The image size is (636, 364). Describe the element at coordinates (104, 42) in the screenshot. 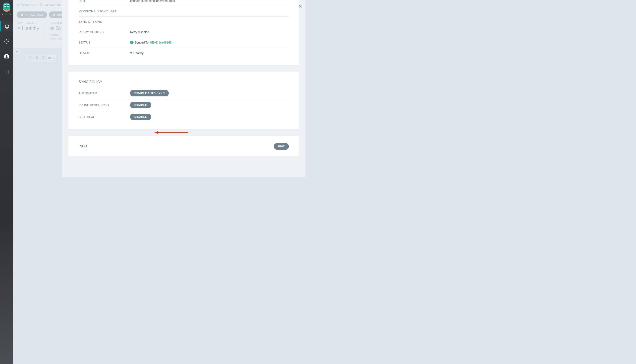

I see `status-label: STATUS` at that location.